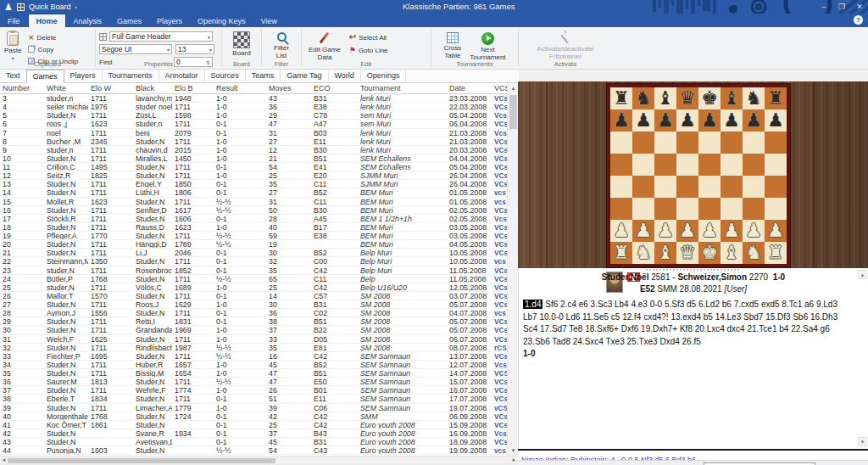 The height and width of the screenshot is (465, 868). What do you see at coordinates (863, 441) in the screenshot?
I see `notation-scroll-down-icon: ▼` at bounding box center [863, 441].